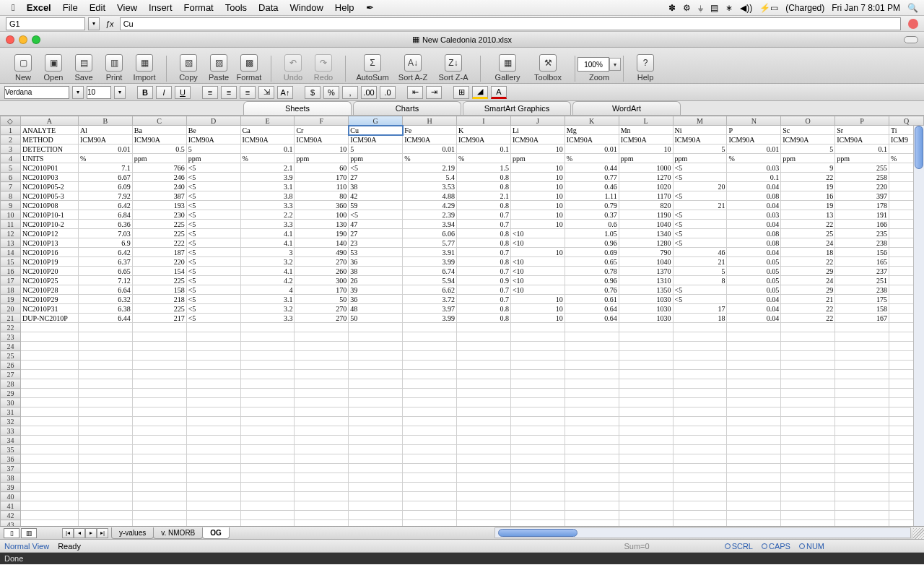 This screenshot has height=578, width=924. Describe the element at coordinates (484, 355) in the screenshot. I see `cell-I25` at that location.